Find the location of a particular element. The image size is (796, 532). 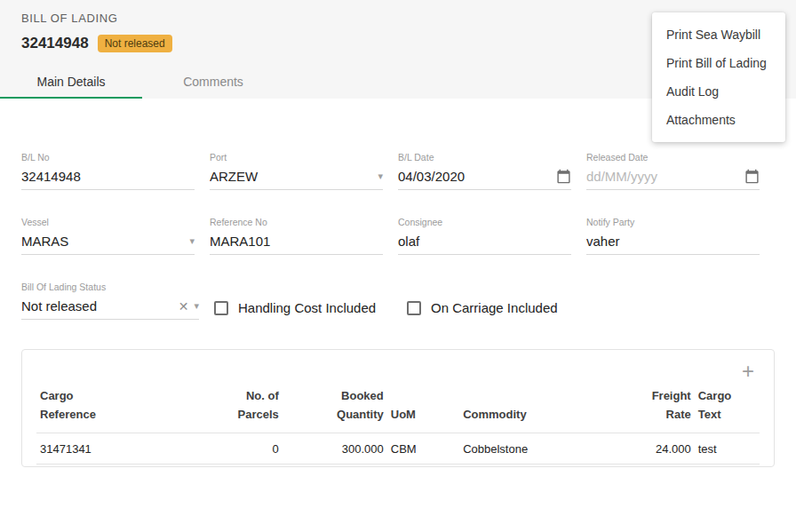

menu-item-attachments: Attachments is located at coordinates (719, 120).